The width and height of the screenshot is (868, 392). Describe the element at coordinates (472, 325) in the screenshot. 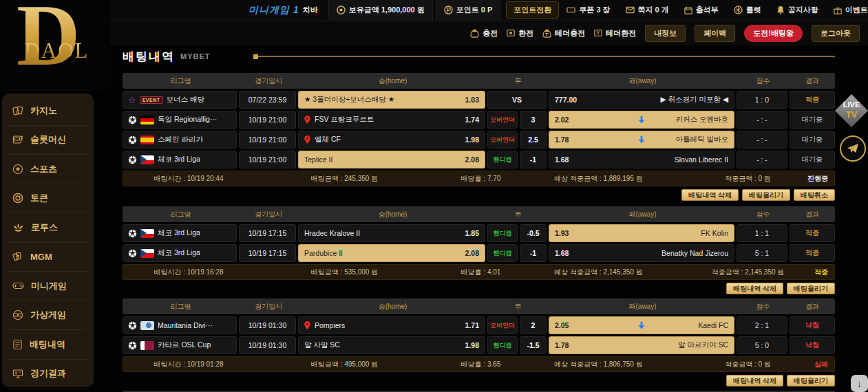

I see `home-odds: 1.71` at that location.